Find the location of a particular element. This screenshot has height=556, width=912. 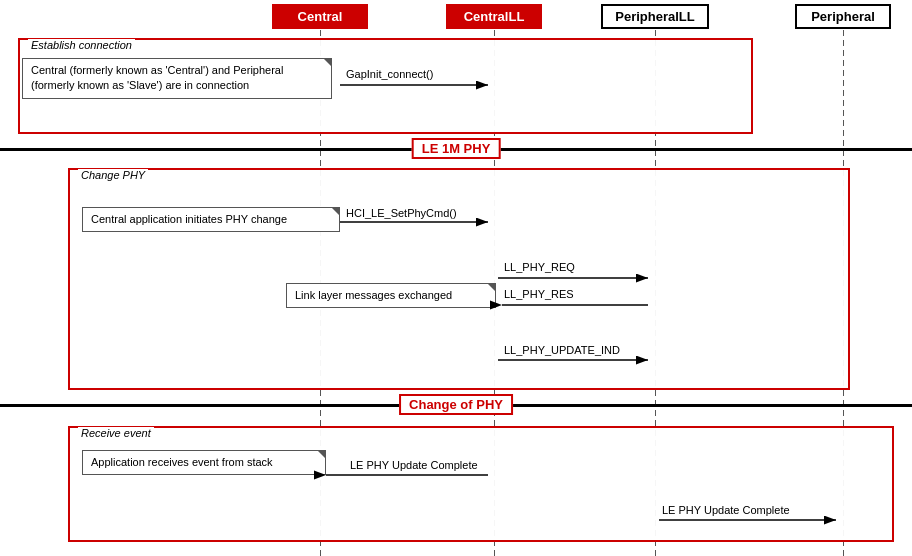

note-phy-change: Central application initiates PHY change is located at coordinates (211, 220).